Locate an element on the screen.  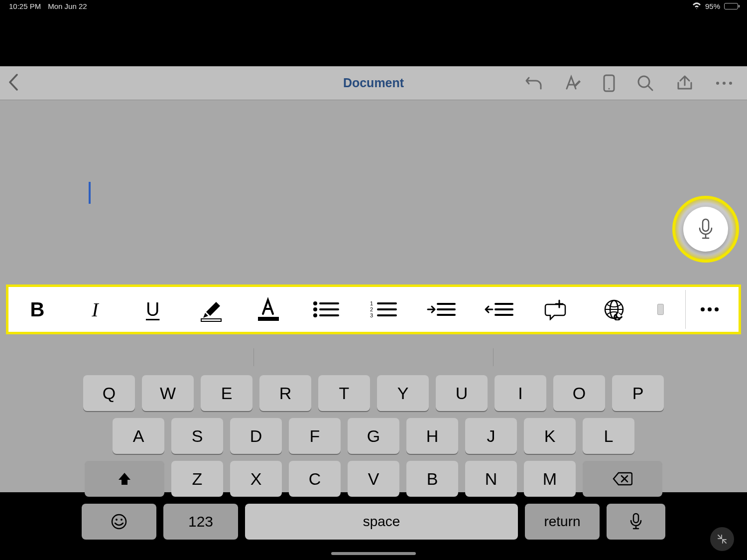
return-key: return is located at coordinates (562, 522).